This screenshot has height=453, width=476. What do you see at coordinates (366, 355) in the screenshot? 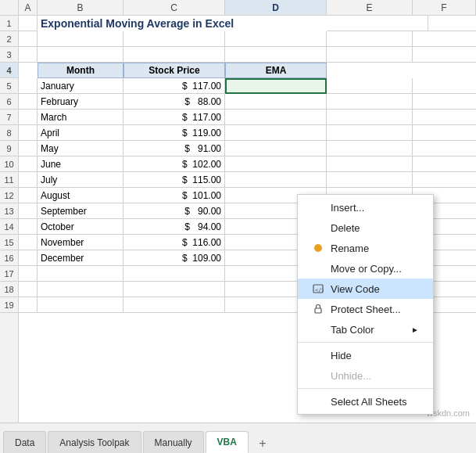
I see `menu-item-hide: Hide` at bounding box center [366, 355].